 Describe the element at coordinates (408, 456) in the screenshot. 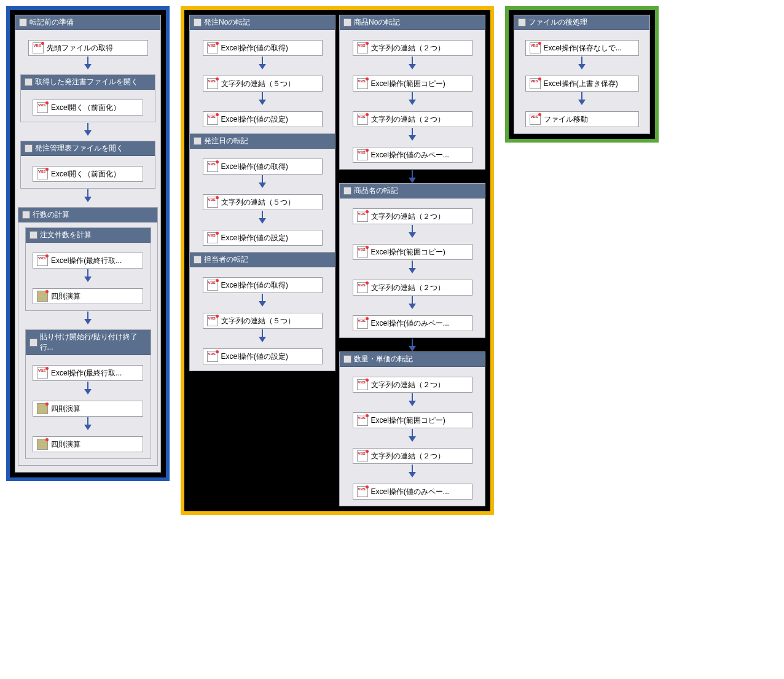

I see `node-label: 文字列の連結（２つ）` at that location.